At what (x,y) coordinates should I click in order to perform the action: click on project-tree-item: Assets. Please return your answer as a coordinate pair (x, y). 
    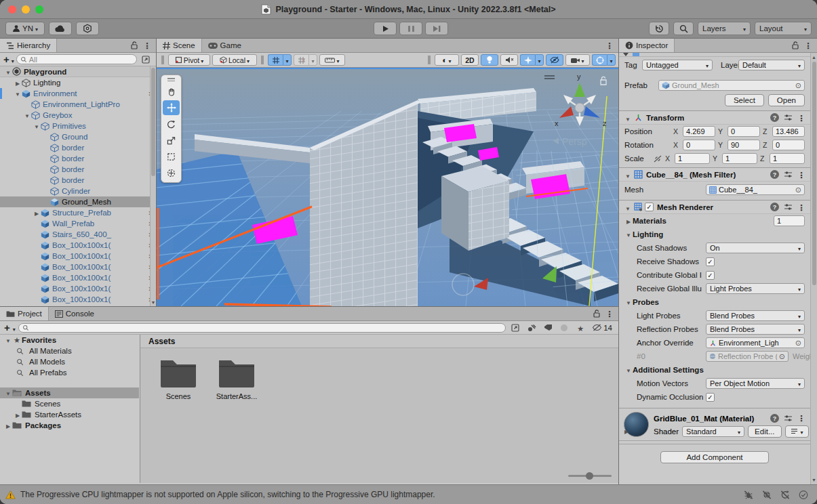
    Looking at the image, I should click on (69, 393).